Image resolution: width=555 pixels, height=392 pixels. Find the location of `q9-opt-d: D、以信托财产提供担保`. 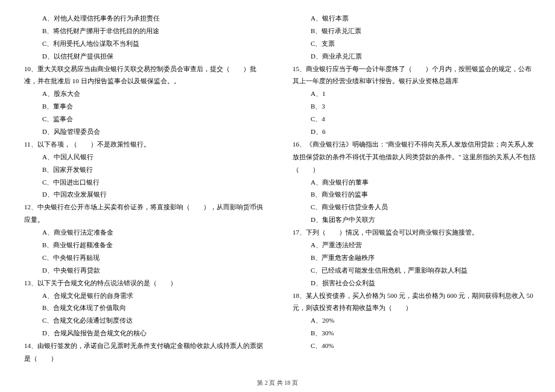

q9-opt-d: D、以信托财产提供担保 is located at coordinates (144, 57).